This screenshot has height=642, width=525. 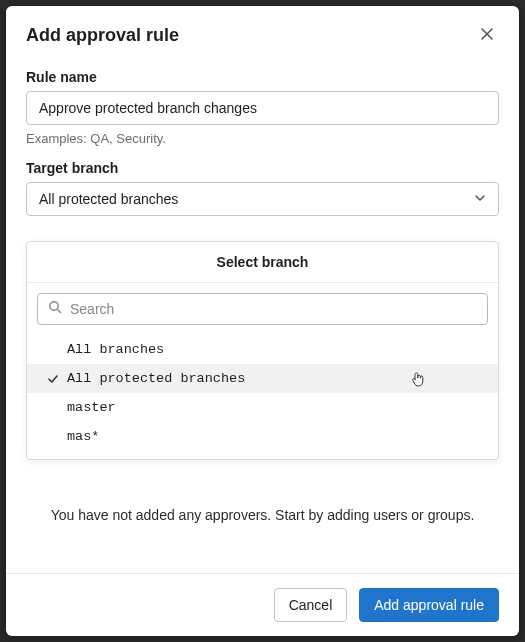 What do you see at coordinates (262, 138) in the screenshot?
I see `rule-name-helper: Examples: QA, Security.` at bounding box center [262, 138].